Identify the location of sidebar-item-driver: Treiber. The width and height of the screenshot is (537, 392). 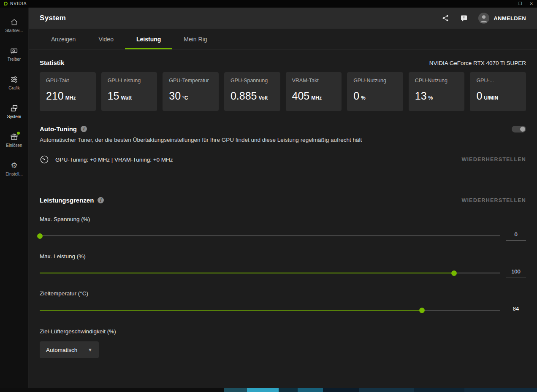
(14, 54).